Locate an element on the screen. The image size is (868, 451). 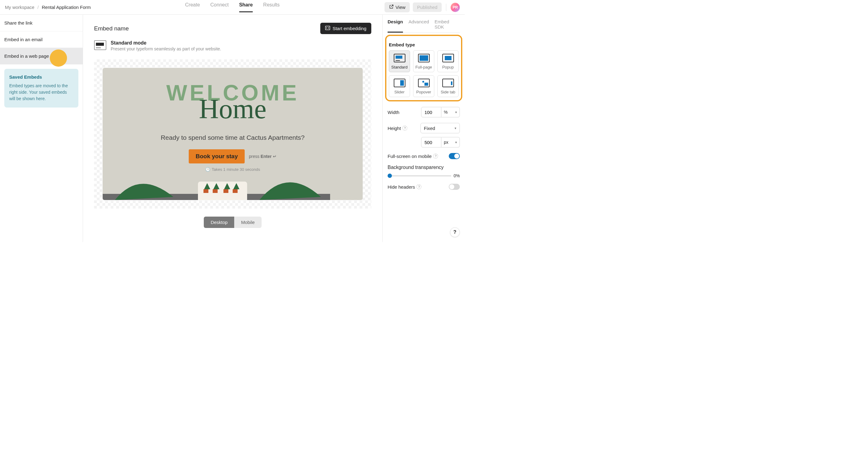
popover-embed-icon is located at coordinates (424, 83).